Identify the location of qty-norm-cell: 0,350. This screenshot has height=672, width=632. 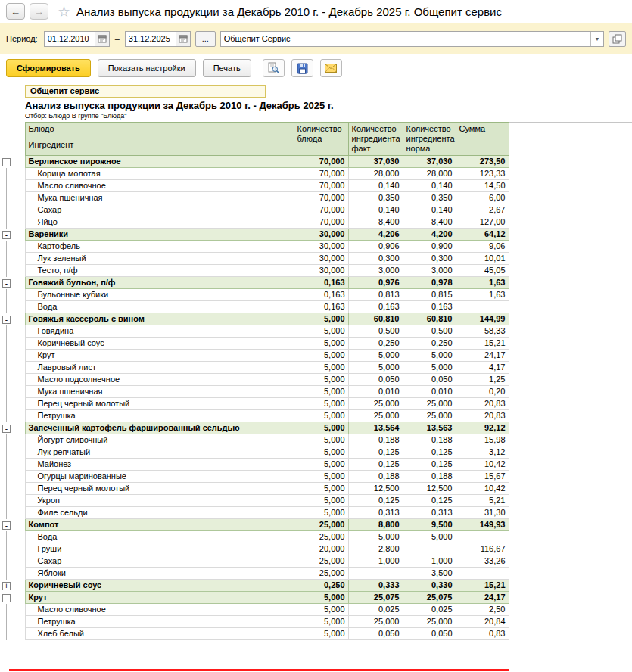
(429, 198).